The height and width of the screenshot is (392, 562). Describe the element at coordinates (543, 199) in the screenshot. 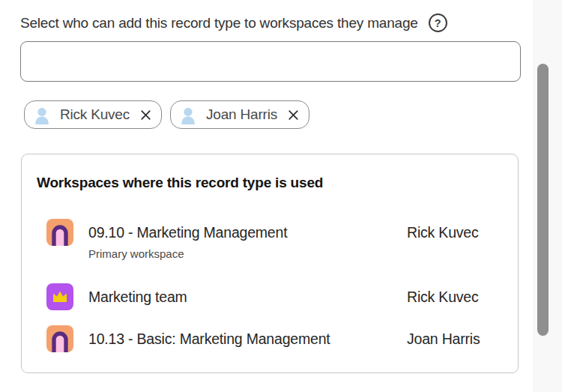

I see `scrollbar-thumb` at that location.